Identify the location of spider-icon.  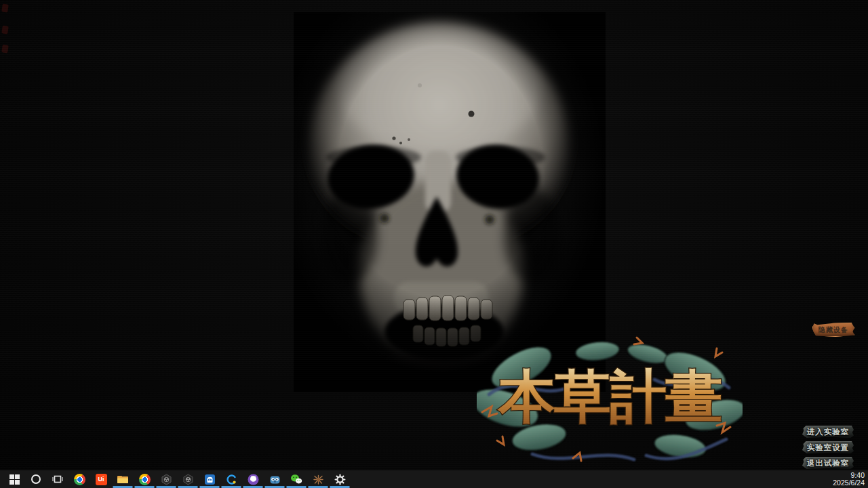
(319, 480).